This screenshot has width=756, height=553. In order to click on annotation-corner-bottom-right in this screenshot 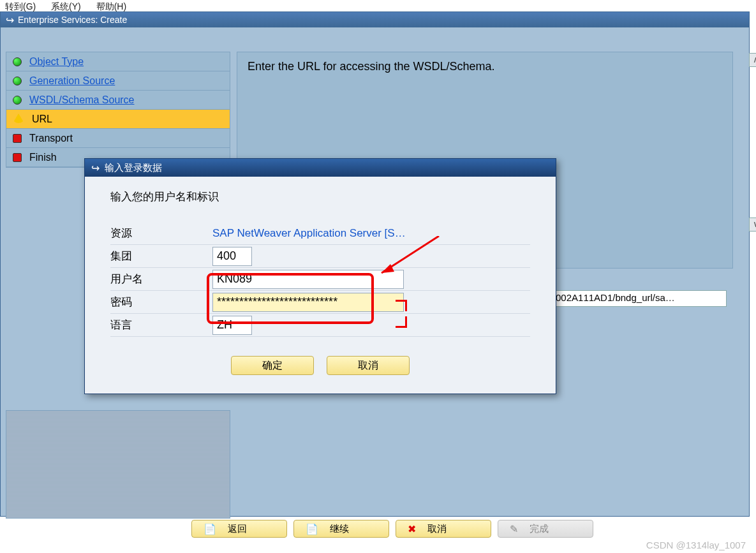, I will do `click(401, 322)`.